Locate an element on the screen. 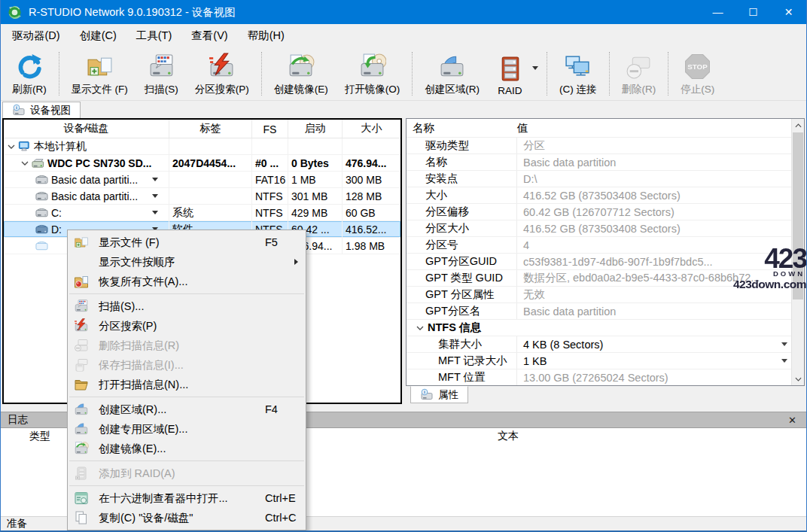 This screenshot has height=532, width=807. menu-item-label: 创建区域(R)... is located at coordinates (182, 409).